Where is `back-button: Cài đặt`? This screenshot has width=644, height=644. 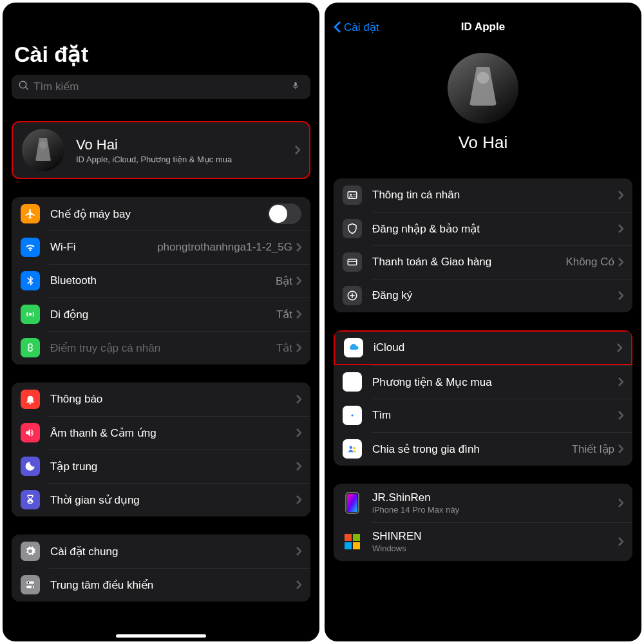
back-button: Cài đặt is located at coordinates (356, 27).